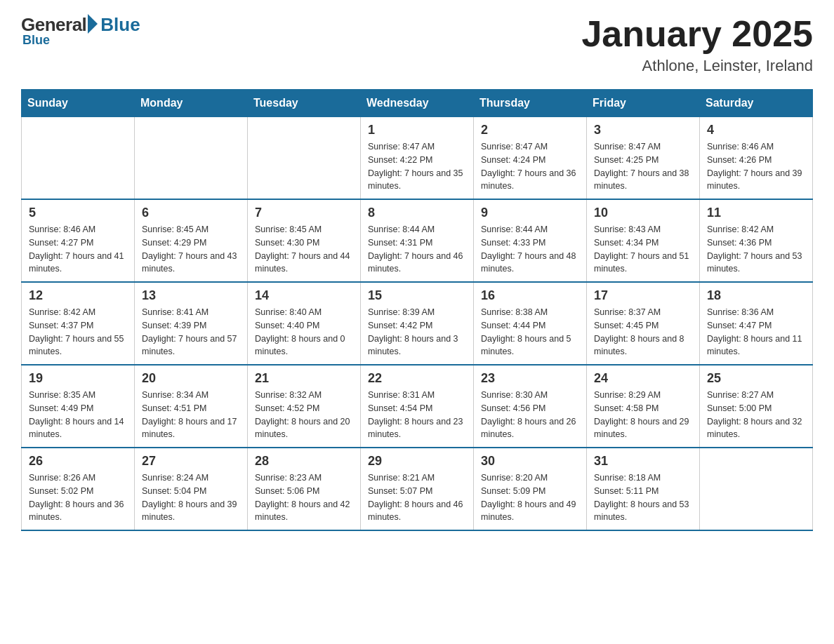 This screenshot has width=834, height=644. I want to click on calendar-cell: 17Sunrise: 8:37 AM Sunset: 4:45 PM Dayli…, so click(643, 323).